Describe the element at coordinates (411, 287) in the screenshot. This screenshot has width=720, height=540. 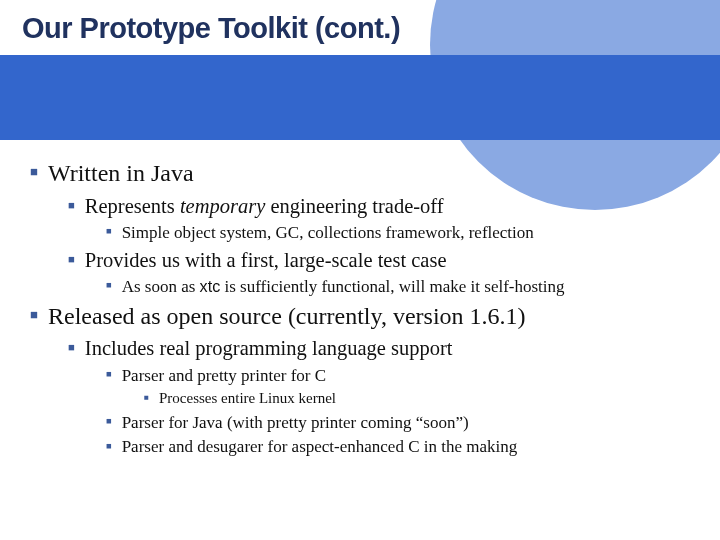
I see `bullet-text: As soon as xtc is sufficiently functiona…` at that location.